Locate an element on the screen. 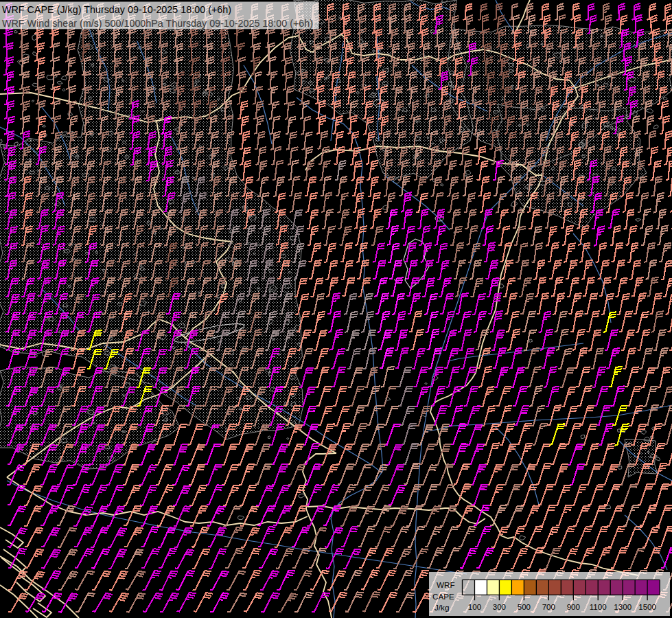 This screenshot has height=618, width=672. svg-text: WRF is located at coordinates (446, 585).